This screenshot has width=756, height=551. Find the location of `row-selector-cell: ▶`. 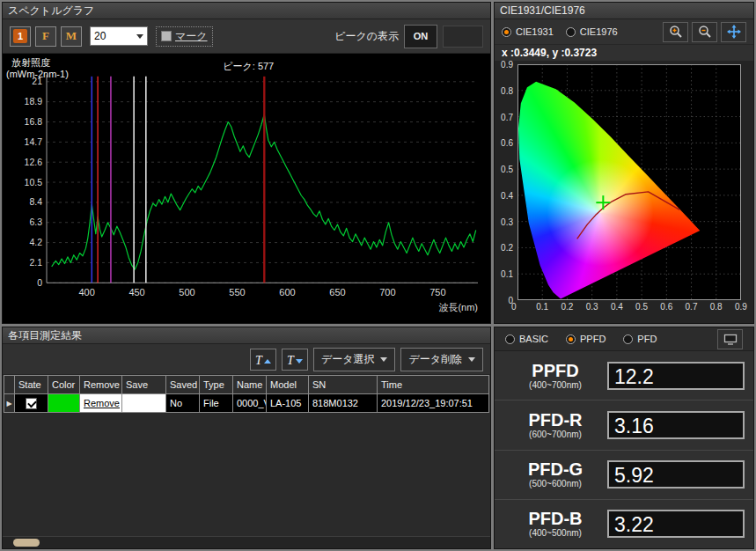

row-selector-cell: ▶ is located at coordinates (10, 403).